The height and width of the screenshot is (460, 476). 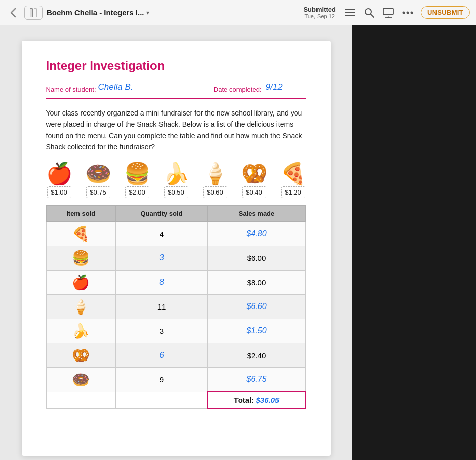 I want to click on more-icon, so click(x=408, y=13).